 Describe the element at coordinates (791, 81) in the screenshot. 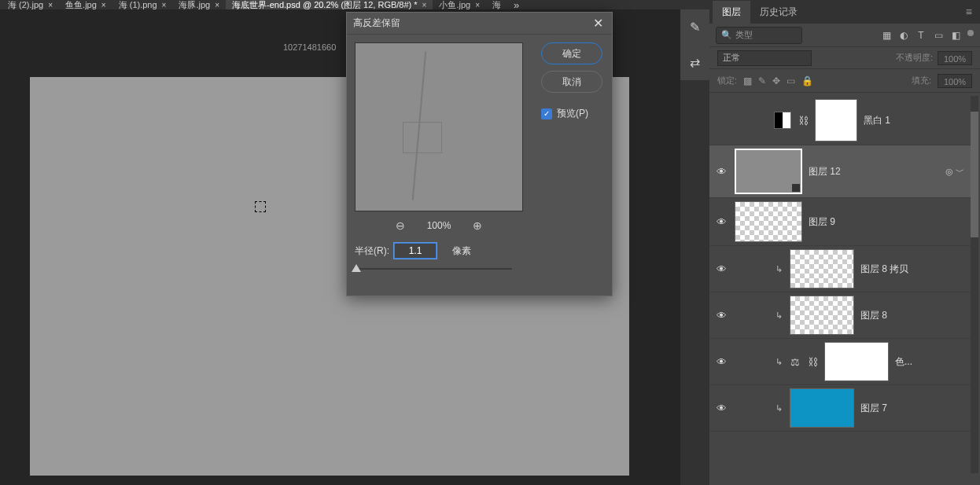

I see `lock-artboard-icon: ▭` at that location.